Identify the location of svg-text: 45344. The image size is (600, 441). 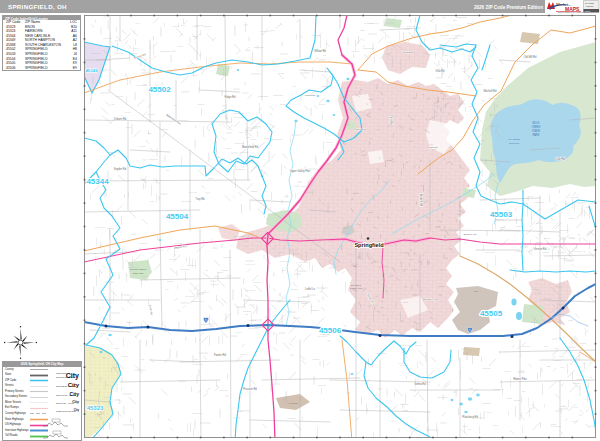
(98, 182).